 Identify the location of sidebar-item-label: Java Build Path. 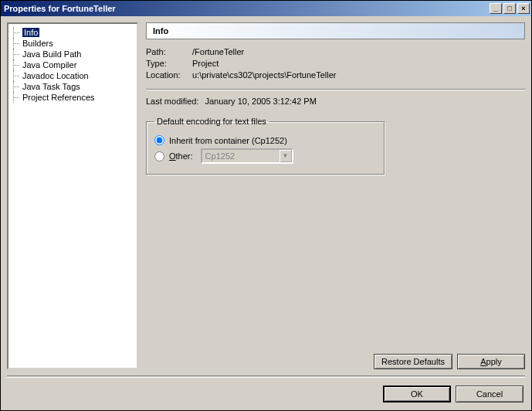
(52, 54).